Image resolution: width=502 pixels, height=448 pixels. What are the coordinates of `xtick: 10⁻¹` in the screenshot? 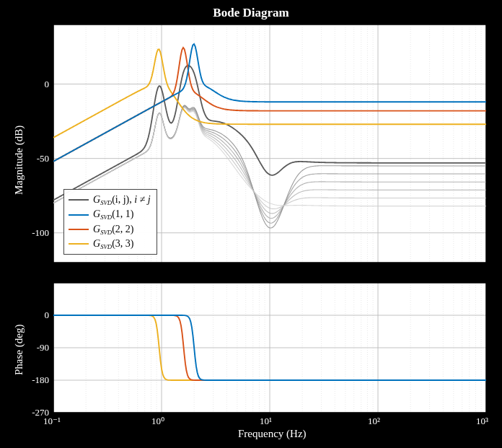 It's located at (52, 421).